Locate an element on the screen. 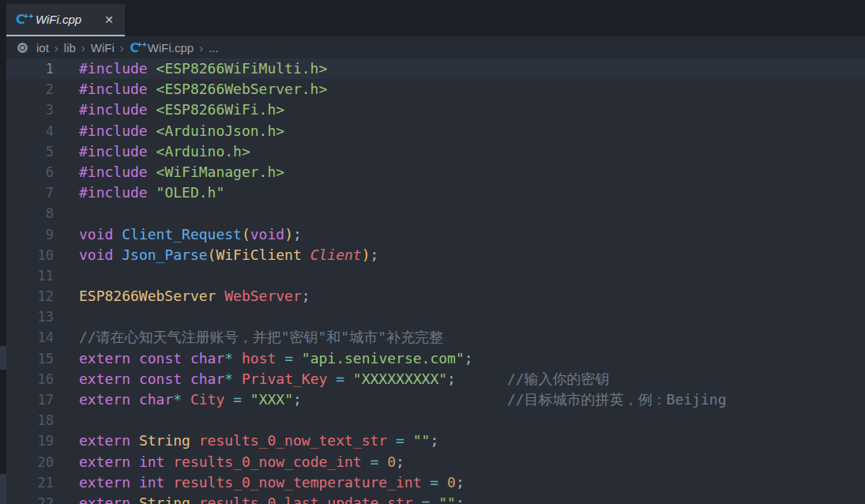  code-line: 8 is located at coordinates (436, 213).